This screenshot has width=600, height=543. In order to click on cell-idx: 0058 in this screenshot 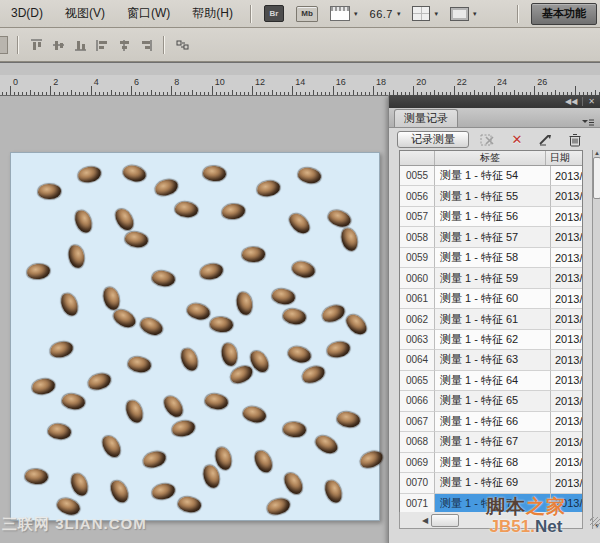, I will do `click(418, 237)`.